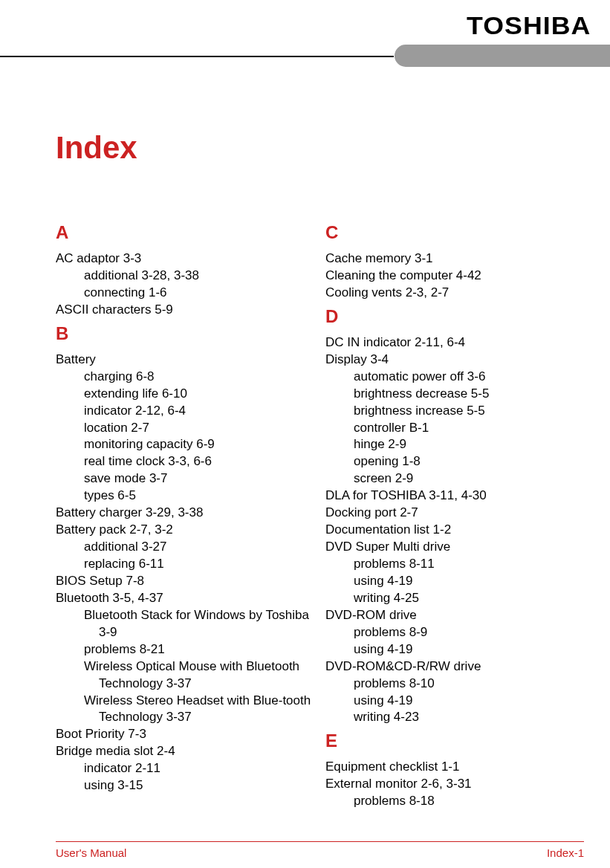 This screenshot has width=610, height=868. I want to click on header-pill, so click(502, 56).